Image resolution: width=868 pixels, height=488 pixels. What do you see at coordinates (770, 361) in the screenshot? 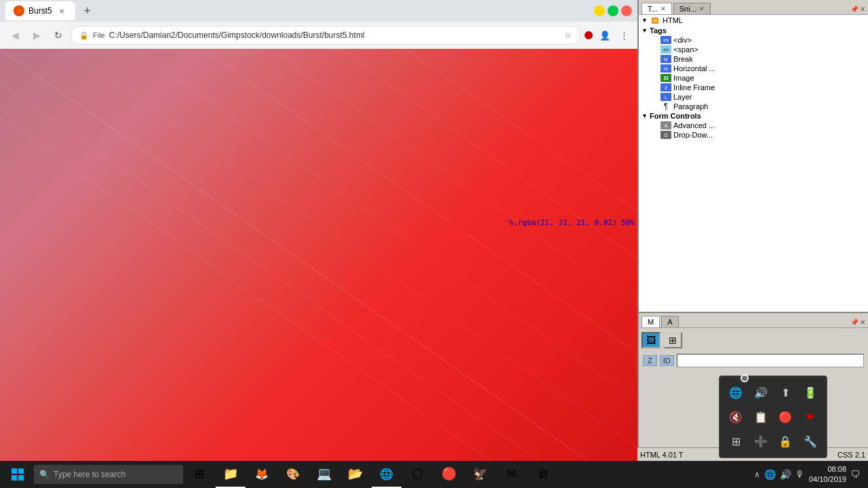
I see `id-input` at bounding box center [770, 361].